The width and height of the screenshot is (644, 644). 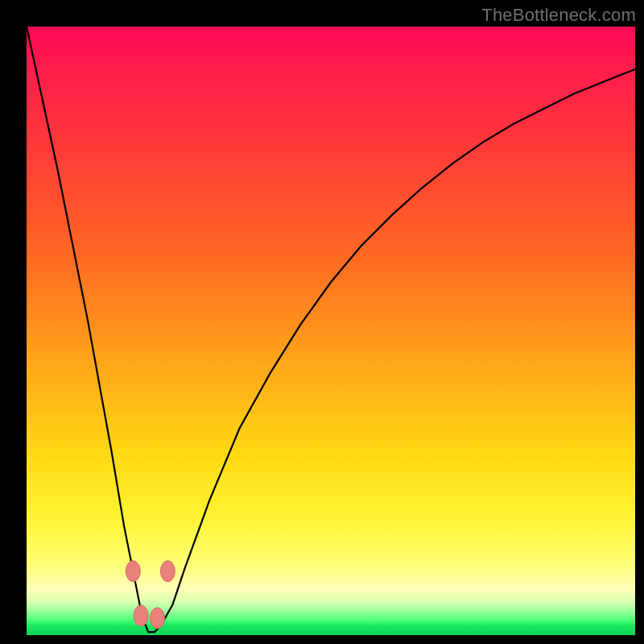 I want to click on attribution-text: TheBottleneck.com, so click(x=559, y=15).